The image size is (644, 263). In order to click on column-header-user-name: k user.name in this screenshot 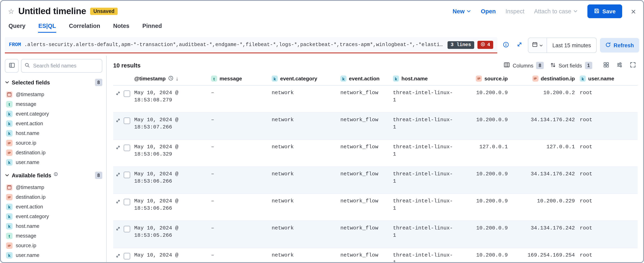, I will do `click(608, 78)`.